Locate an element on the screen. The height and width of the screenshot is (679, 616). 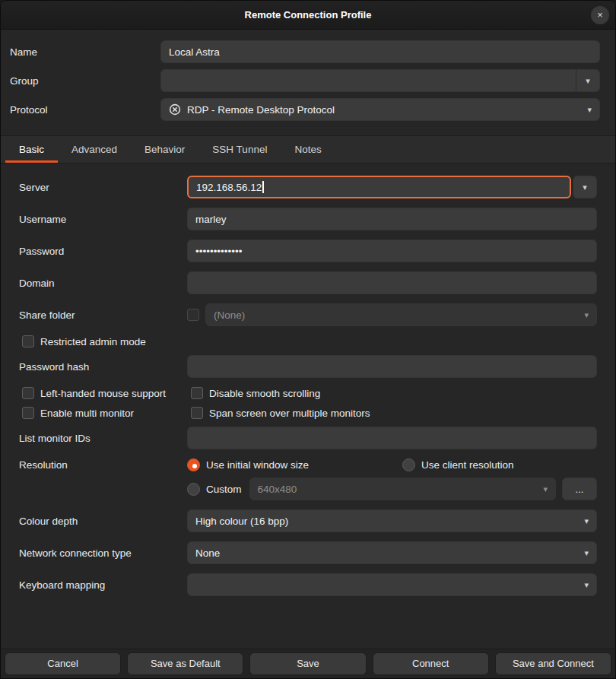
span-screen-option: Span screen over multiple monitors is located at coordinates (281, 413).